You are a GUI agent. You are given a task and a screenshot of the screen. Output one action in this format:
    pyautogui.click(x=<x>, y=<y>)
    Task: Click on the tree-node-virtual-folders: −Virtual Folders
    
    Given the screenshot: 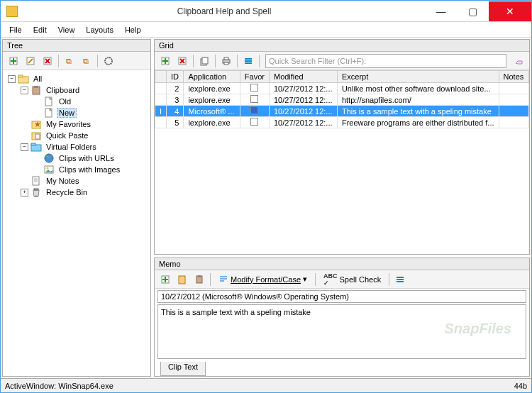 What is the action you would take?
    pyautogui.click(x=77, y=147)
    